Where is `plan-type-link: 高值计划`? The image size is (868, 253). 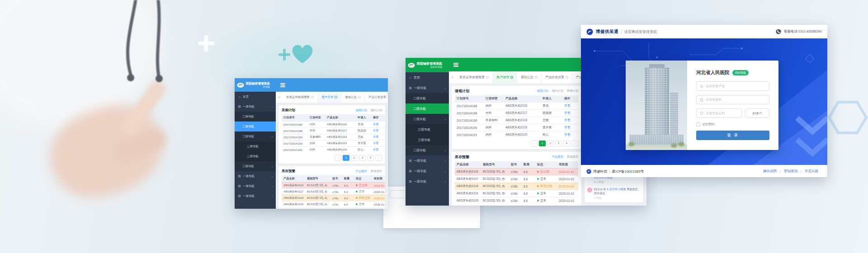
plan-type-link: 高值计划 is located at coordinates (572, 91).